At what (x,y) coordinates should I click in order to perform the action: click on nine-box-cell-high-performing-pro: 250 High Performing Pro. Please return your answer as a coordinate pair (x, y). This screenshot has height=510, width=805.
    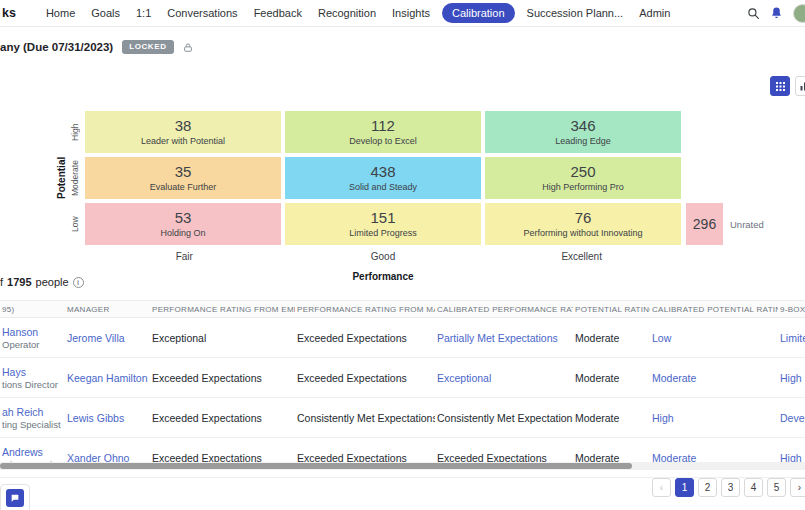
    Looking at the image, I should click on (583, 178).